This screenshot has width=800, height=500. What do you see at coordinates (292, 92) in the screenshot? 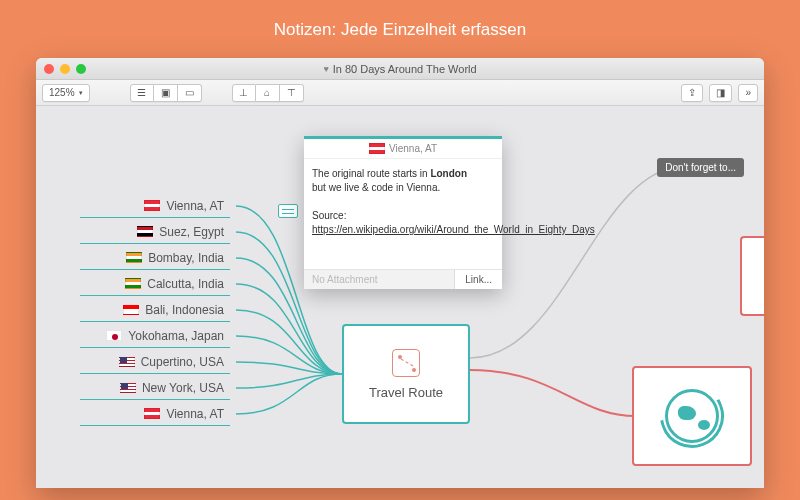
I see `parent-icon: ⊤` at bounding box center [292, 92].